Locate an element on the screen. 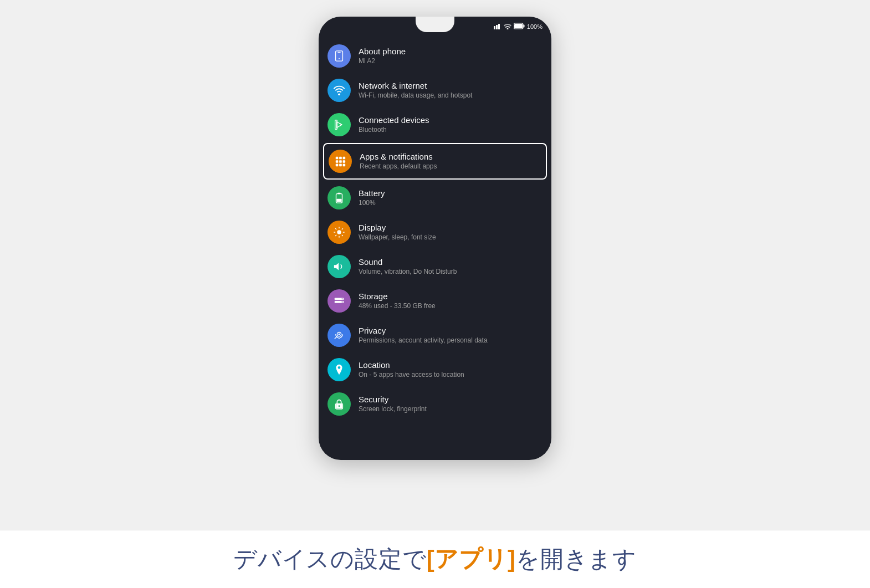  privacy-text: Privacy Permissions, account activity, p… is located at coordinates (423, 335).